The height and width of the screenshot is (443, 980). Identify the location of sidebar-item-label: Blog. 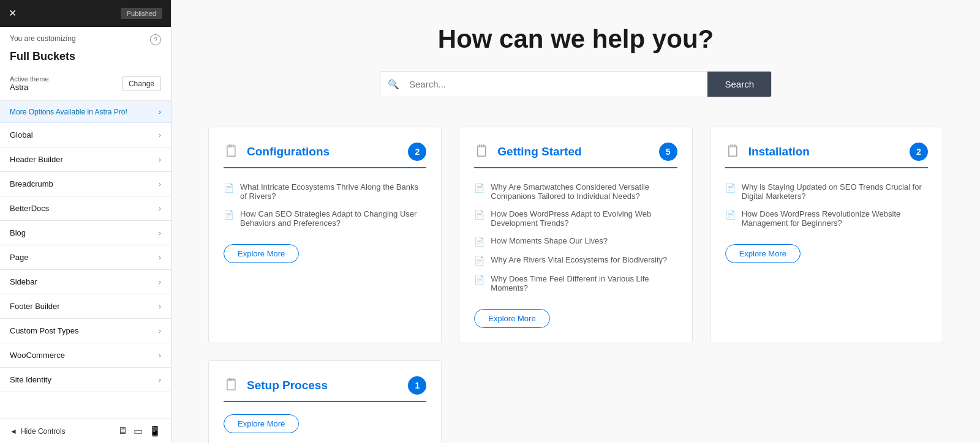
(18, 233).